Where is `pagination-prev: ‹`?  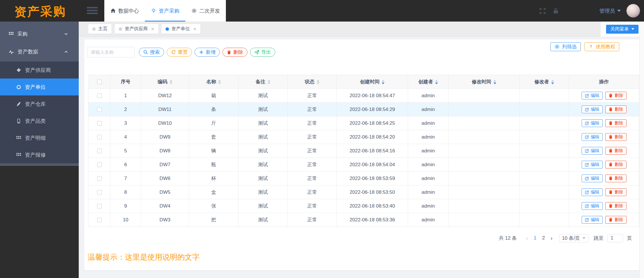
pagination-prev: ‹ is located at coordinates (527, 238).